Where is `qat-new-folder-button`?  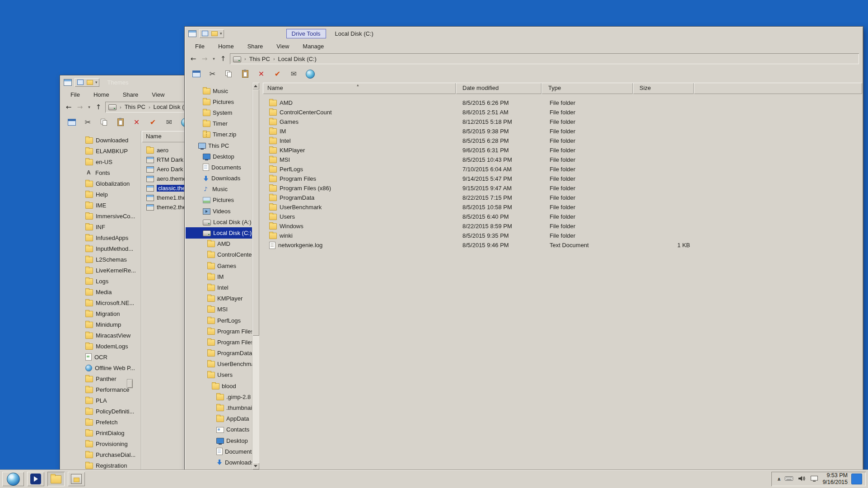 qat-new-folder-button is located at coordinates (90, 82).